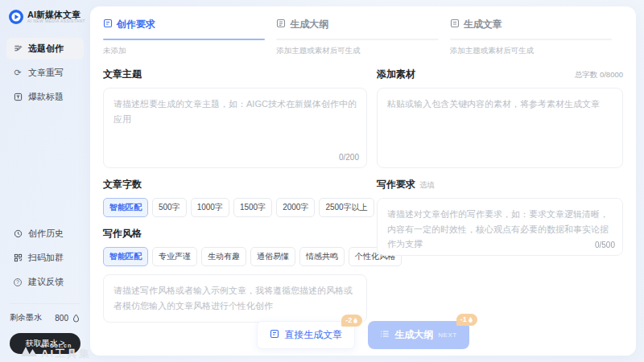 This screenshot has height=362, width=644. What do you see at coordinates (500, 227) in the screenshot?
I see `requirements-field: 0/500` at bounding box center [500, 227].